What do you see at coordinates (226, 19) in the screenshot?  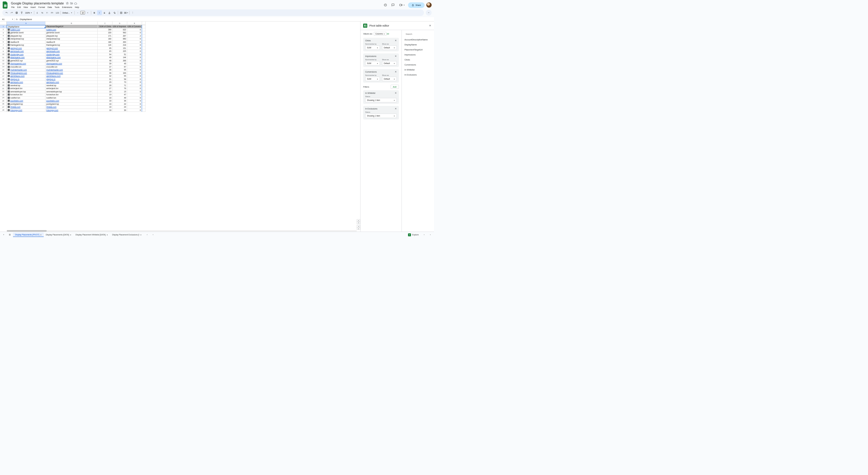 I see `formula-input: DisplayName` at bounding box center [226, 19].